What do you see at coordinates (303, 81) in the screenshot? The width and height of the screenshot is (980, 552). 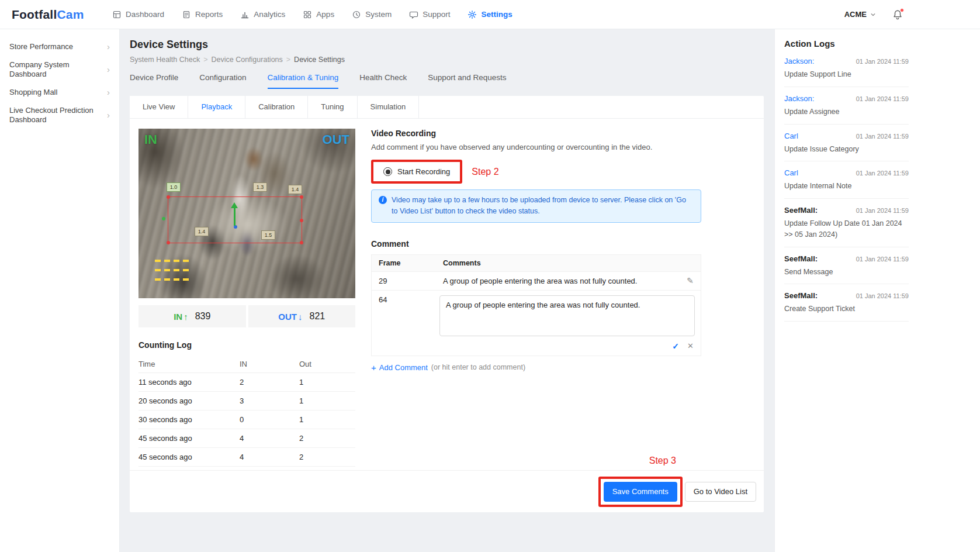 I see `tab-calibration-tuning: Calibration & Tuning` at bounding box center [303, 81].